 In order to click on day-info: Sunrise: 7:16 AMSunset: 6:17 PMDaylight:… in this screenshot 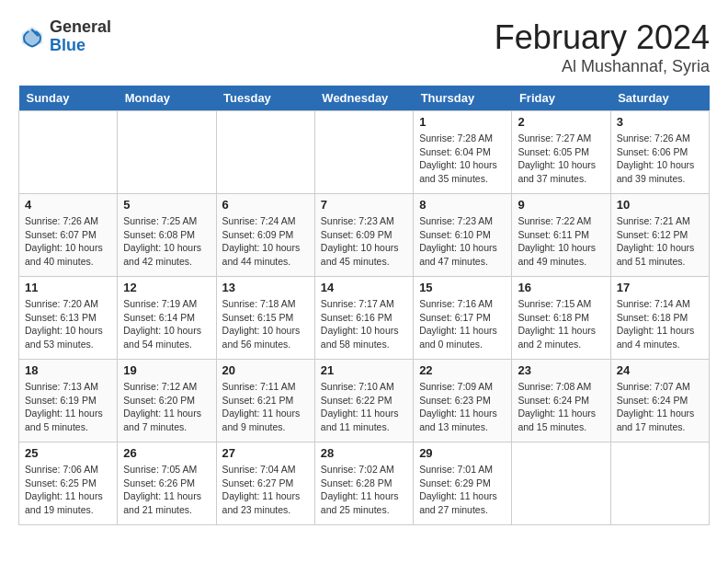, I will do `click(462, 324)`.